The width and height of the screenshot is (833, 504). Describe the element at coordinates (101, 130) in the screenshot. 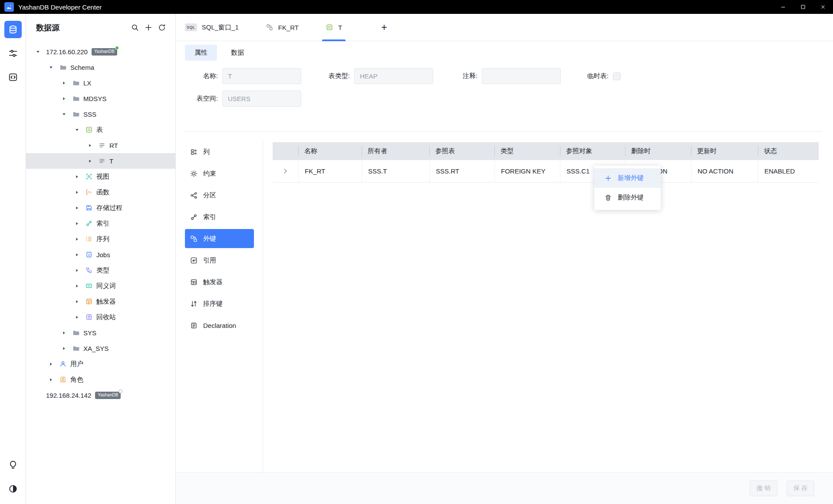

I see `tree-item: 表` at that location.